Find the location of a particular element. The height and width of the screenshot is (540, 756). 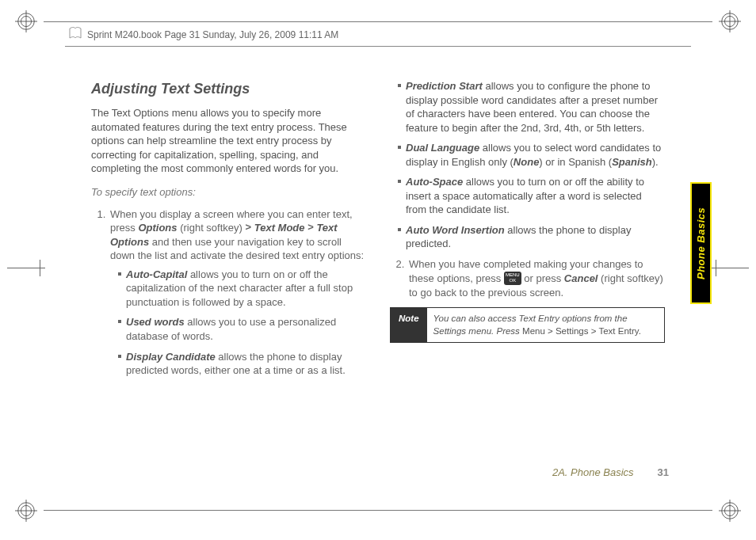

step-text: and then use your navigation key to scro… is located at coordinates (237, 249).